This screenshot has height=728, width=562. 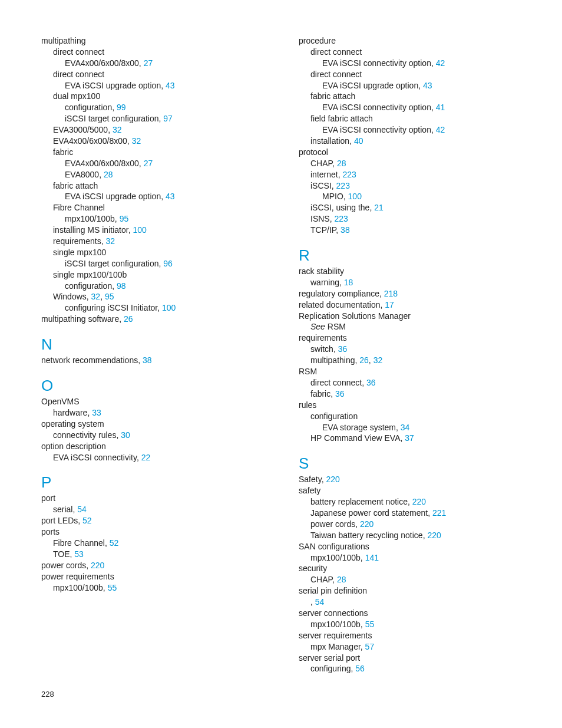 I want to click on index-entry-text: mpx100/100b, so click(x=78, y=588).